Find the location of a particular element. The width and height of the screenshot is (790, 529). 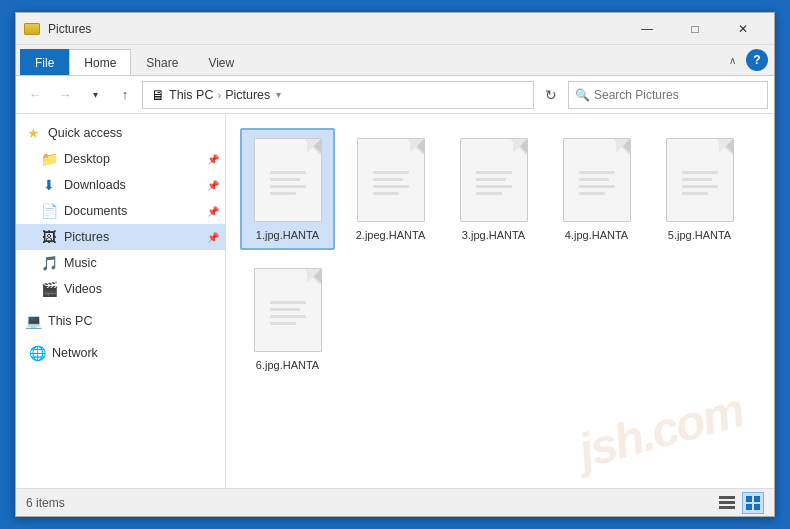

file-item-4: 4.jpg.HANTA is located at coordinates (596, 189).